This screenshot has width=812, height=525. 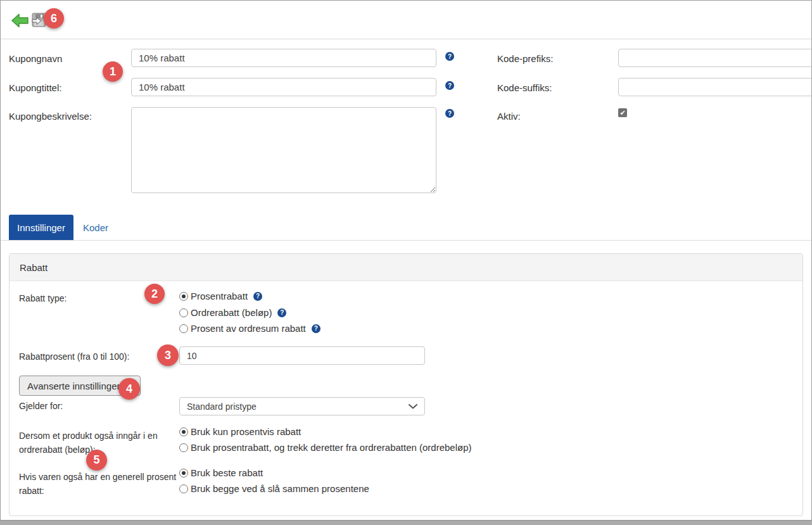 What do you see at coordinates (231, 313) in the screenshot?
I see `radio-label: Ordrerabatt (beløp)` at bounding box center [231, 313].